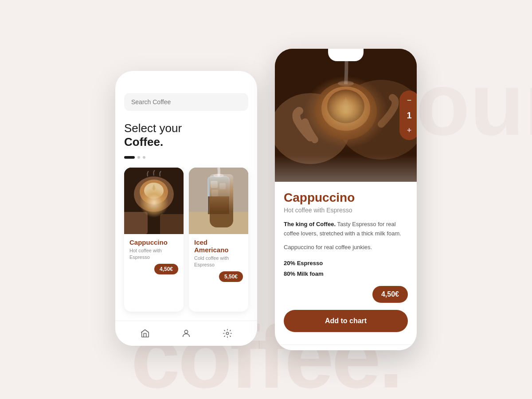 The width and height of the screenshot is (532, 399). Describe the element at coordinates (408, 115) in the screenshot. I see `quantity-stepper: − 1 +` at that location.